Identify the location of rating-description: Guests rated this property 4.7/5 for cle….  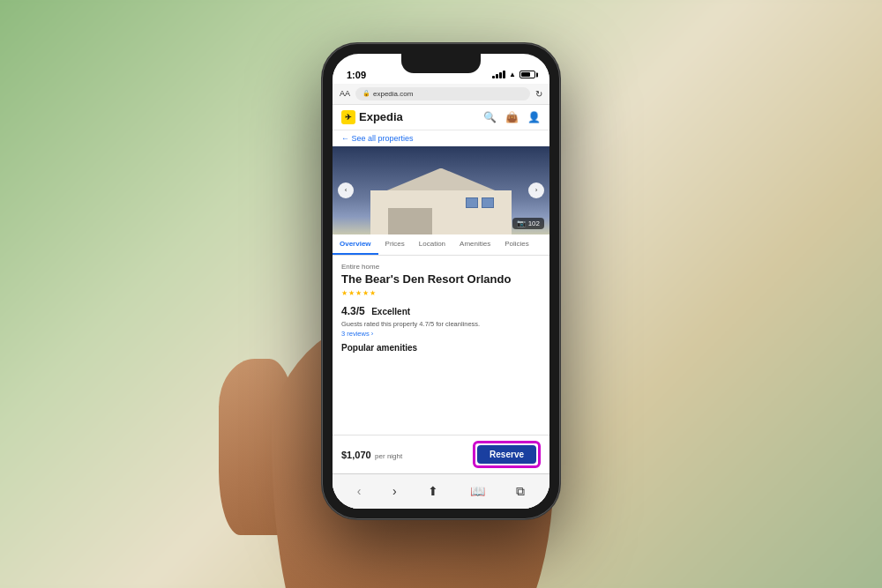
(441, 324).